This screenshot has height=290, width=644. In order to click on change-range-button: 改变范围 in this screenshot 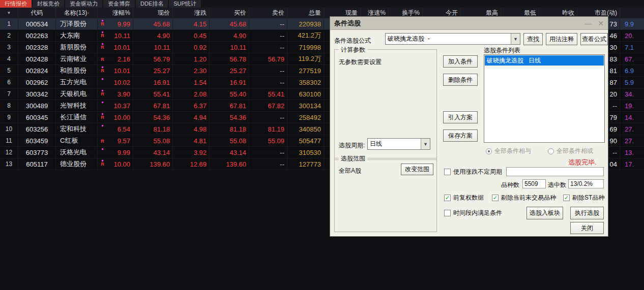, I will do `click(417, 170)`.